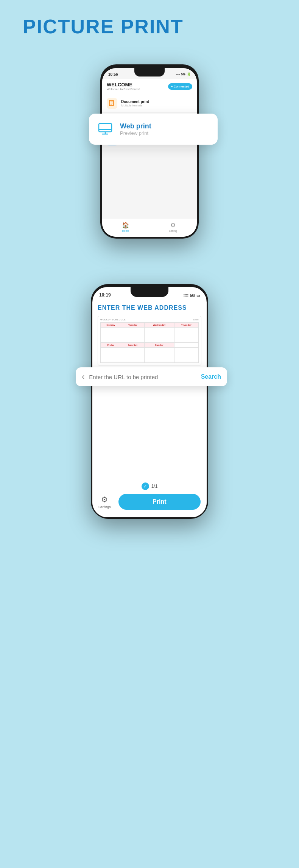 This screenshot has height=868, width=299. Describe the element at coordinates (123, 86) in the screenshot. I see `welcome-text: WELCOME Welcome to East Printer!` at that location.